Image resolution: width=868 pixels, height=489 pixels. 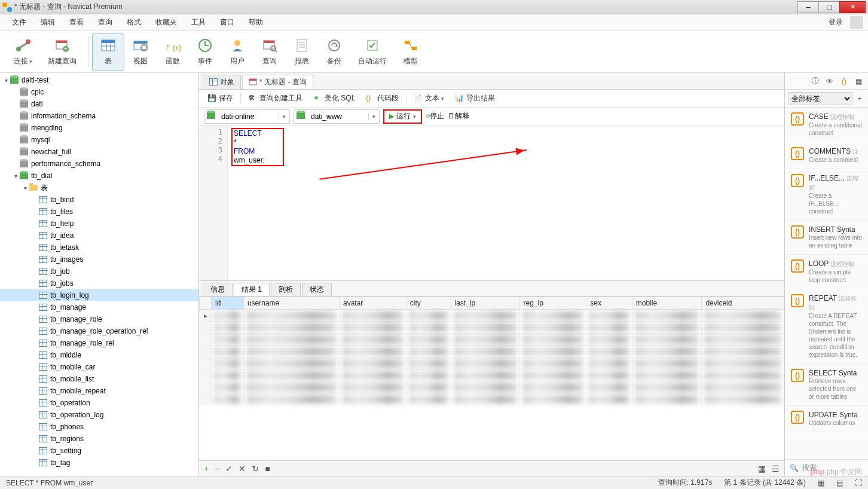 What do you see at coordinates (99, 415) in the screenshot?
I see `tree-item: tb_operation_log` at bounding box center [99, 415].